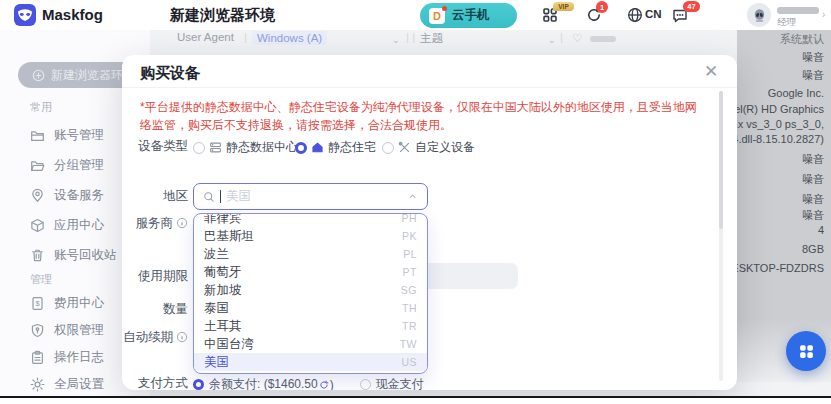  I want to click on env-property-value: DESKTOP-FDZDRS, so click(774, 268).